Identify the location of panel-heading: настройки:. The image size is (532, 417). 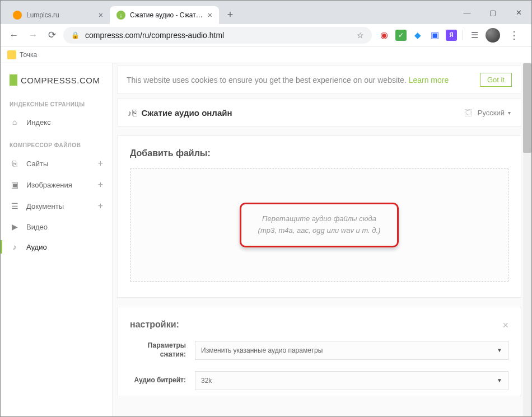
(319, 325).